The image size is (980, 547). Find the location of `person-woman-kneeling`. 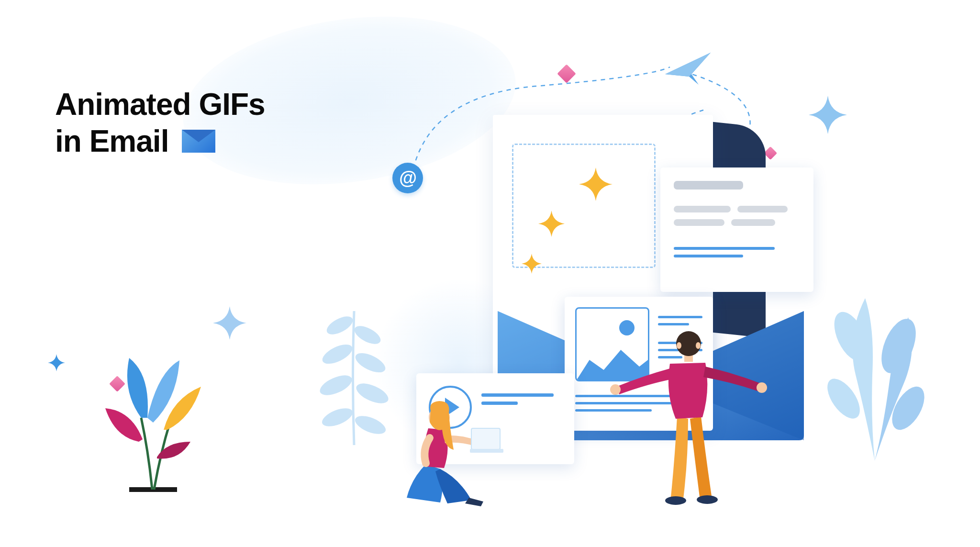

person-woman-kneeling is located at coordinates (445, 445).